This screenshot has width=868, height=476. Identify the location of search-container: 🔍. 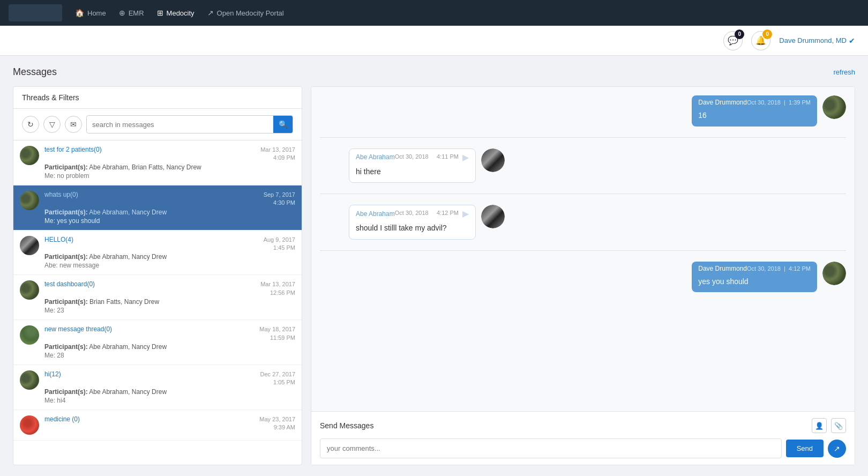
(190, 124).